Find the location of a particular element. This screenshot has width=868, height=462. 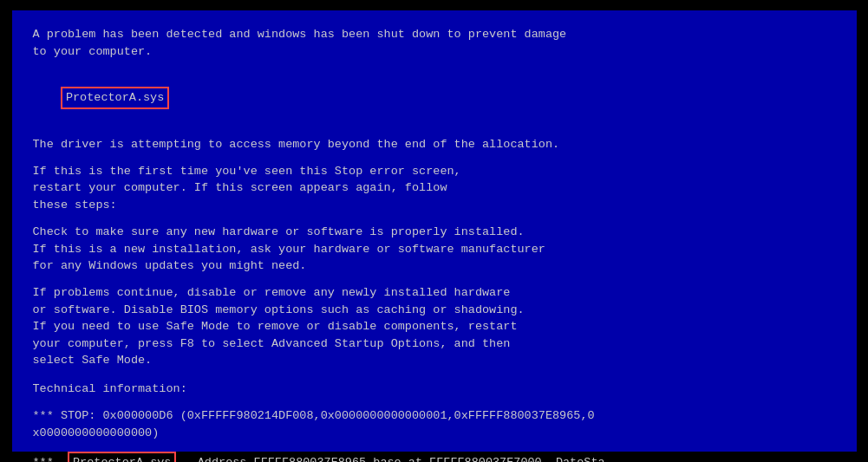

para2-line1: If this is the first time you've seen th… is located at coordinates (434, 172).